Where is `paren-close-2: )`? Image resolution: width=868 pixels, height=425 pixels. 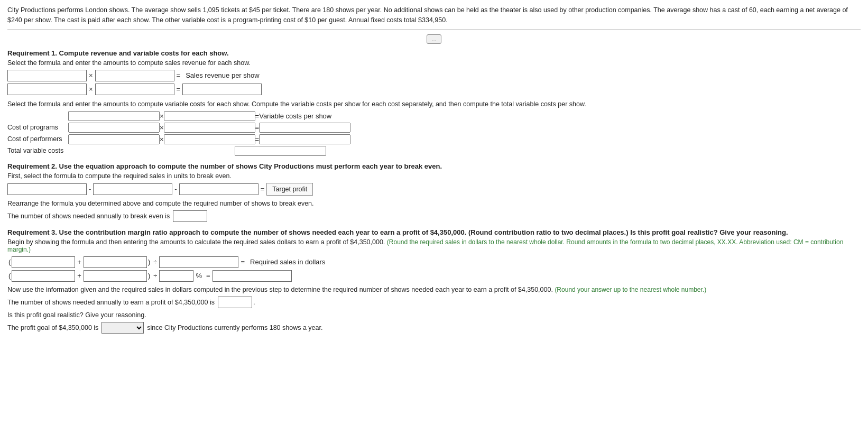 paren-close-2: ) is located at coordinates (149, 276).